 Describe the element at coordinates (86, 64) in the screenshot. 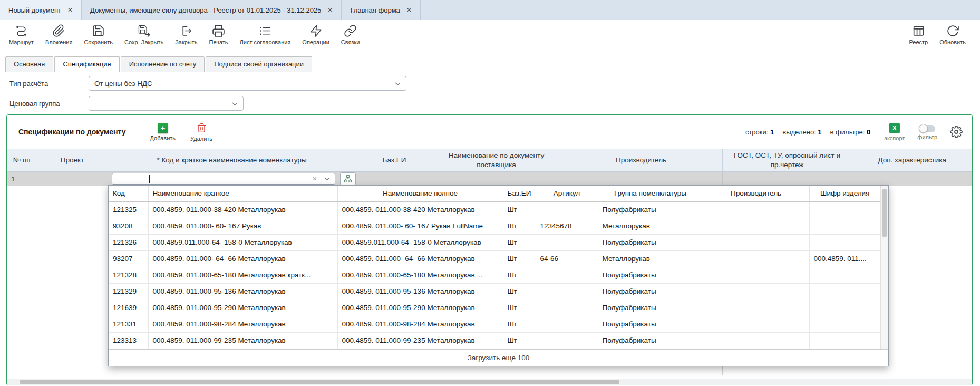

I see `tab-specifikaciya: Спецификация` at that location.